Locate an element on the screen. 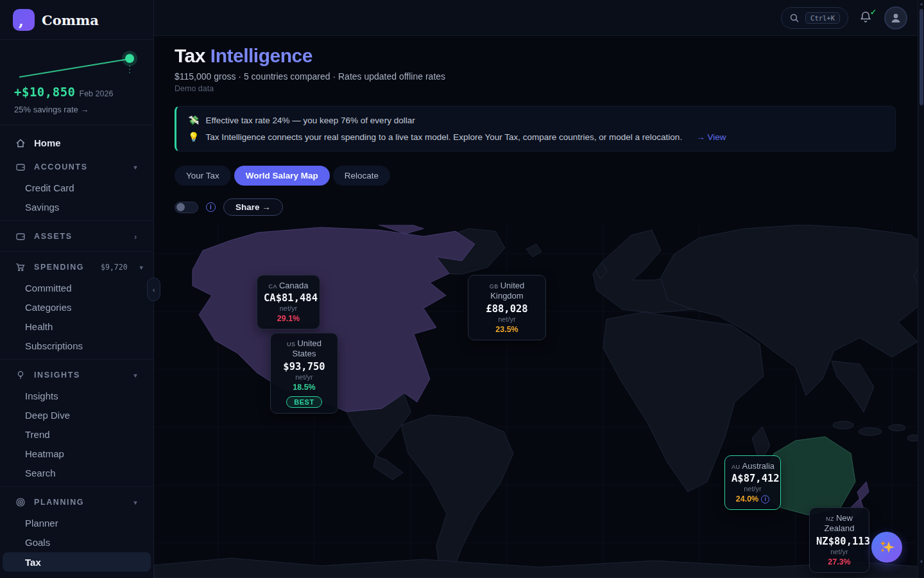 This screenshot has height=578, width=924. toggle-knob is located at coordinates (181, 207).